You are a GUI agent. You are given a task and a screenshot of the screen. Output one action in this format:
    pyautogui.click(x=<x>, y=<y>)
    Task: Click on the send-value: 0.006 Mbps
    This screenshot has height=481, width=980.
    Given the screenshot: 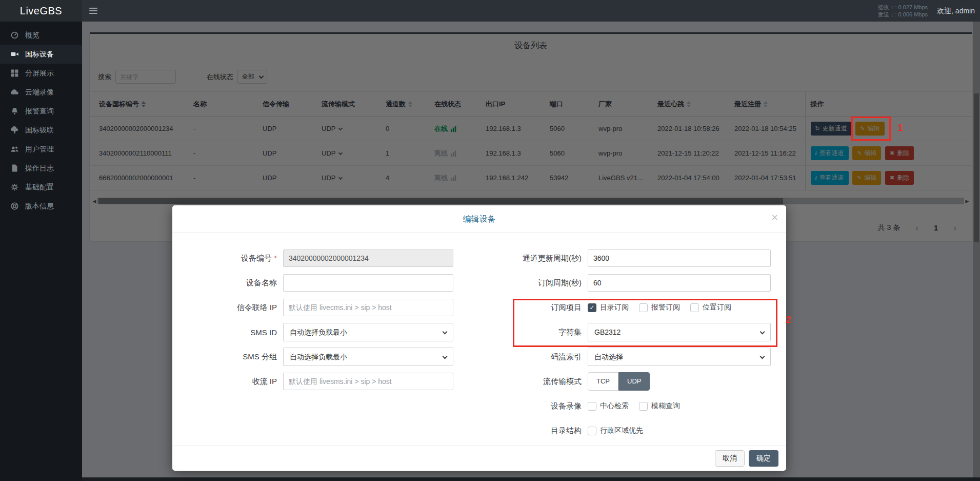 What is the action you would take?
    pyautogui.click(x=913, y=14)
    